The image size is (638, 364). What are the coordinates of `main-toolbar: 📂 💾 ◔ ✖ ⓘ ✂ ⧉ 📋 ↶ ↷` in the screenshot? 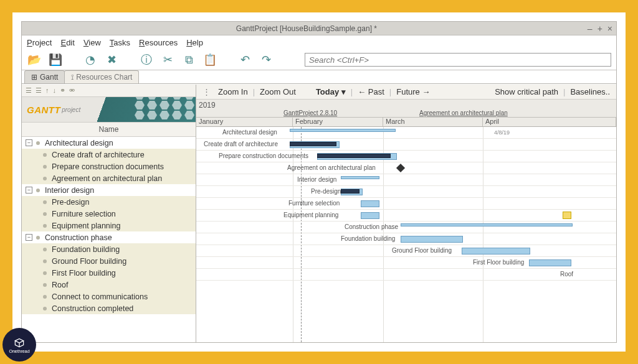 It's located at (319, 60).